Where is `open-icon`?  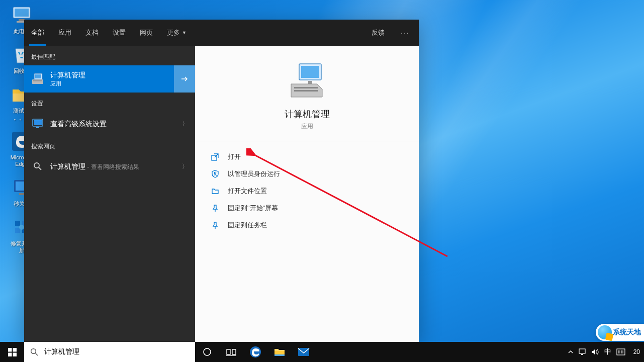
open-icon is located at coordinates (215, 157).